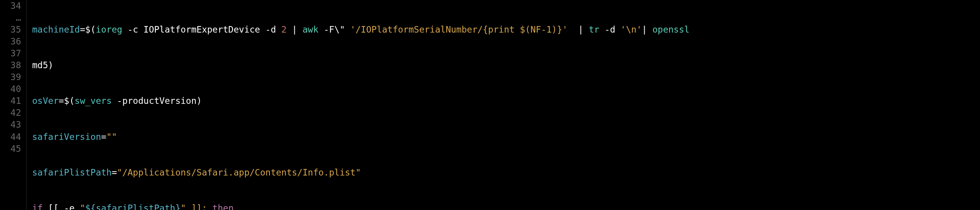 Image resolution: width=980 pixels, height=210 pixels. I want to click on token-text: -d, so click(610, 30).